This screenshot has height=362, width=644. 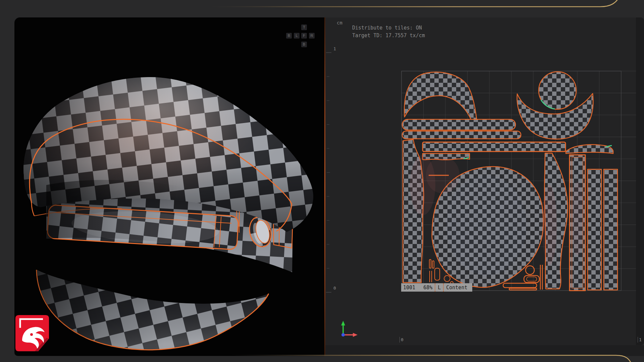 What do you see at coordinates (335, 288) in the screenshot?
I see `v-ruler-label-0: 0` at bounding box center [335, 288].